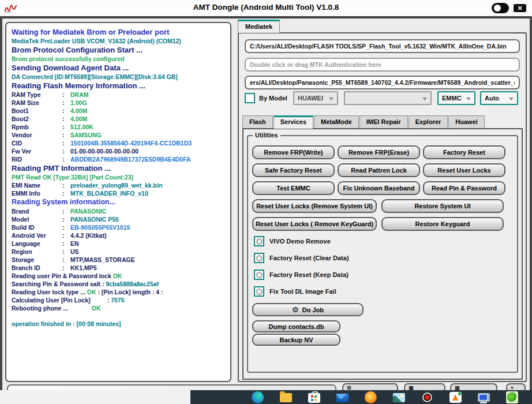 The height and width of the screenshot is (404, 532). I want to click on log-kv-value: PANASONIC P55, so click(95, 219).